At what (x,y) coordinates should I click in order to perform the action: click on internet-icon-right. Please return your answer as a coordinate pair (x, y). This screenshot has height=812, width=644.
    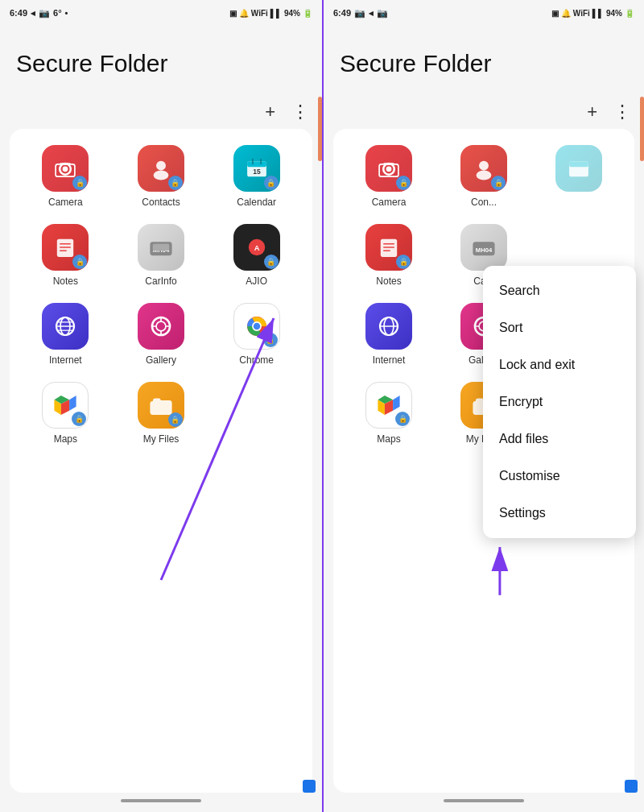
    Looking at the image, I should click on (389, 326).